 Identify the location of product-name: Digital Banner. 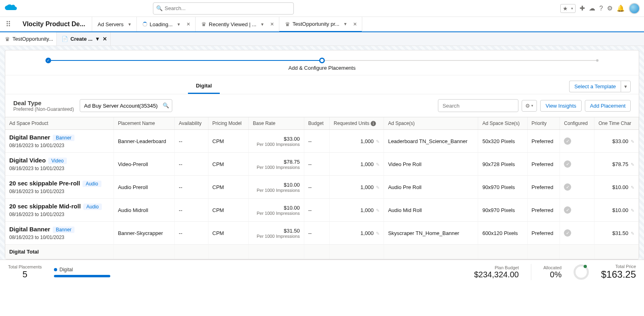
(30, 229).